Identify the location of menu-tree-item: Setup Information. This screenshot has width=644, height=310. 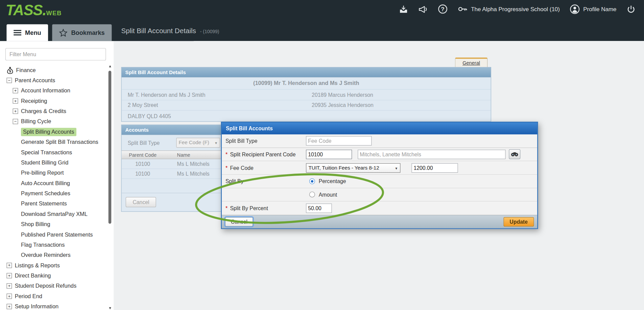
(53, 306).